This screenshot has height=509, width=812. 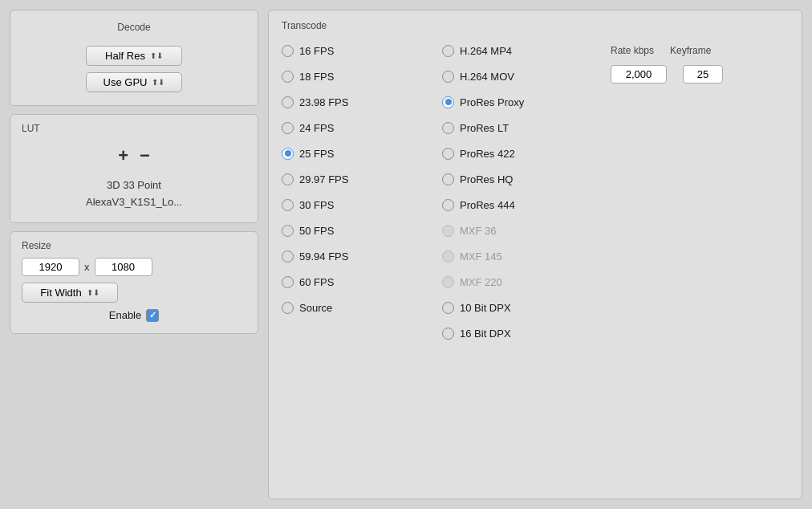 I want to click on fps-label-3: 24 FPS, so click(x=316, y=128).